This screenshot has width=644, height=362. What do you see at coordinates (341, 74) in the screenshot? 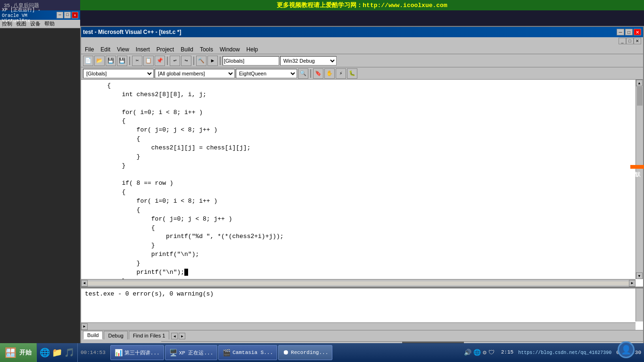
I see `step-button: ⚡` at bounding box center [341, 74].